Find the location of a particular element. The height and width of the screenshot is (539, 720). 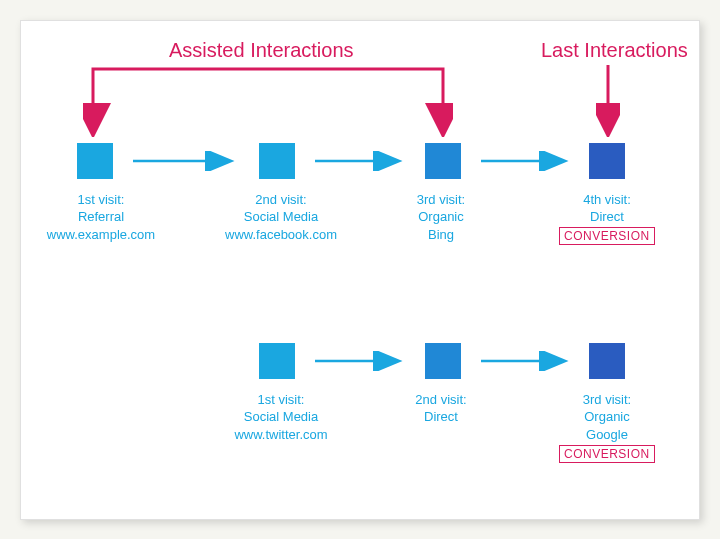

last-down-arrow-icon is located at coordinates (608, 101).